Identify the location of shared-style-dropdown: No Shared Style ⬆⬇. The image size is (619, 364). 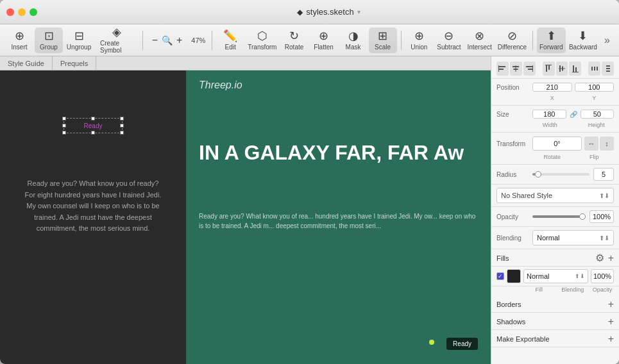
(555, 195).